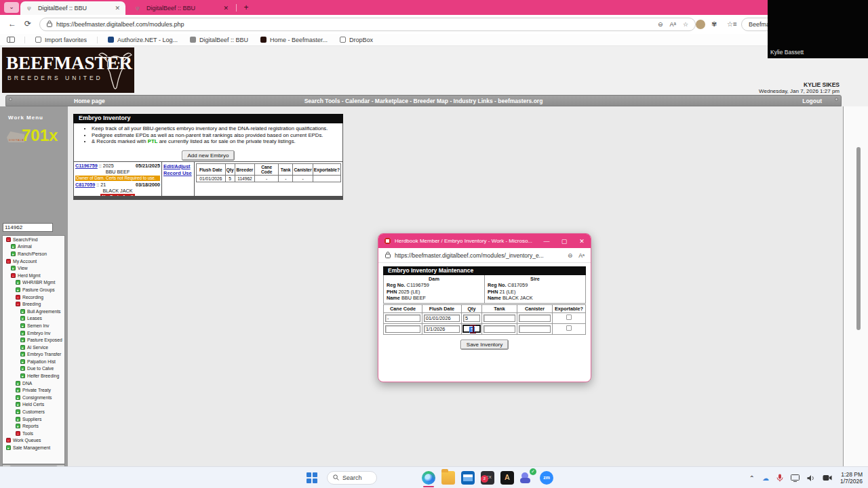 The width and height of the screenshot is (868, 488). What do you see at coordinates (90, 101) in the screenshot?
I see `home-page-link: Home page` at bounding box center [90, 101].